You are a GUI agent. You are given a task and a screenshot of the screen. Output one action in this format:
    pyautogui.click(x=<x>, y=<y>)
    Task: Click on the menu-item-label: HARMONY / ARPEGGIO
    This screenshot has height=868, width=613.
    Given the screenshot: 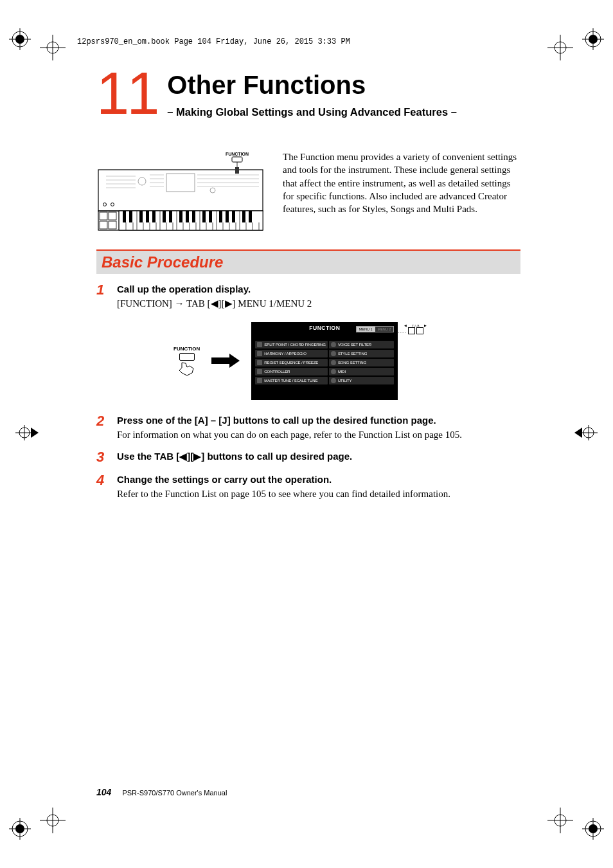 What is the action you would take?
    pyautogui.click(x=285, y=354)
    